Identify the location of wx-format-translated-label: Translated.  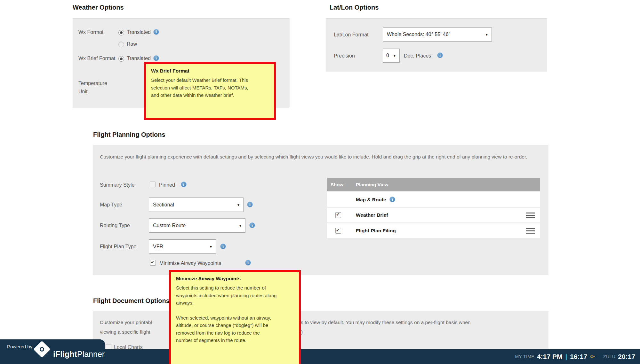
(139, 32).